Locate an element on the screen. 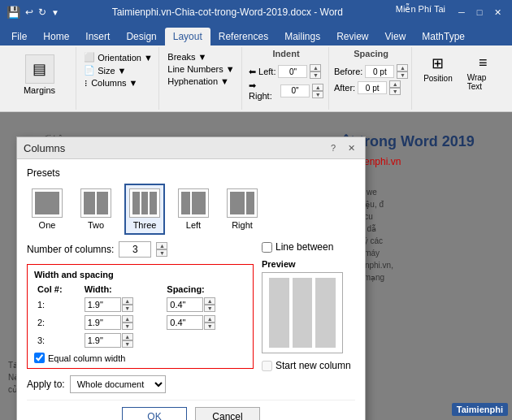  tab-mailings: Mailings is located at coordinates (302, 37).